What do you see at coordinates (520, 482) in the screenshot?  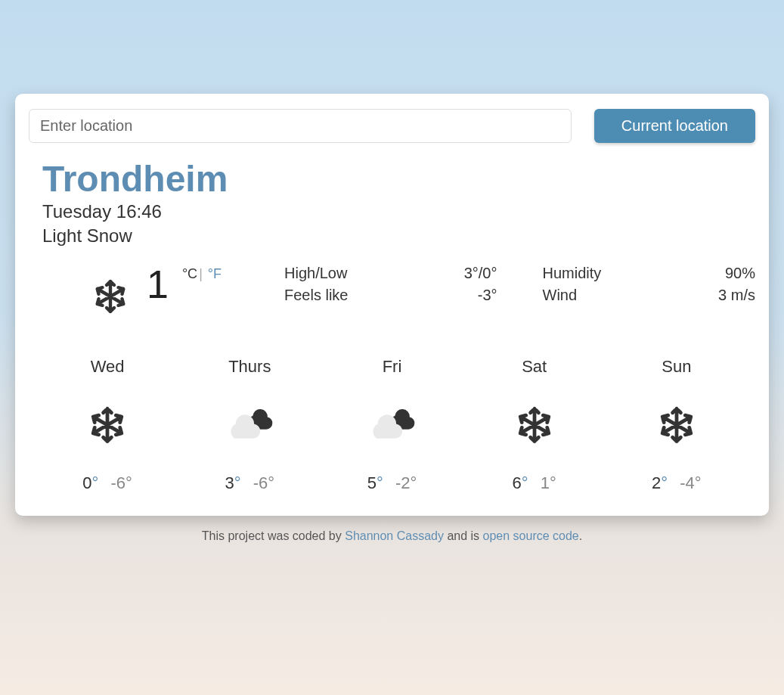 I see `forecast-high: 6°` at bounding box center [520, 482].